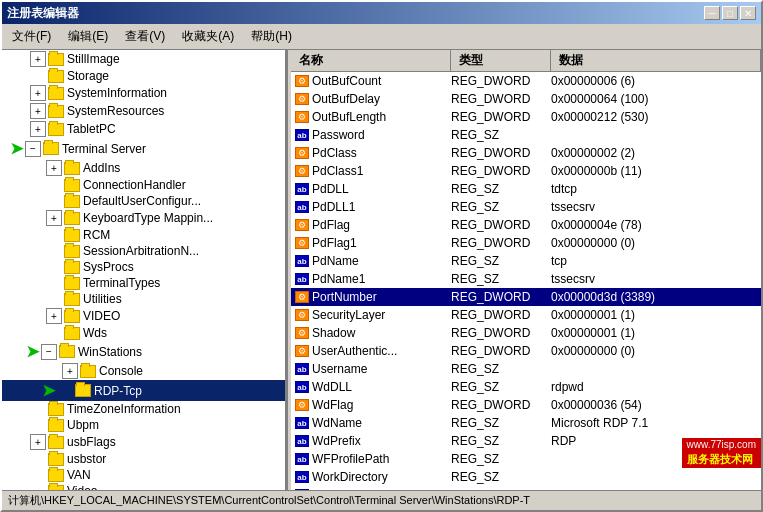 The image size is (763, 512). What do you see at coordinates (144, 486) in the screenshot?
I see `tree-item-video2: Video` at bounding box center [144, 486].